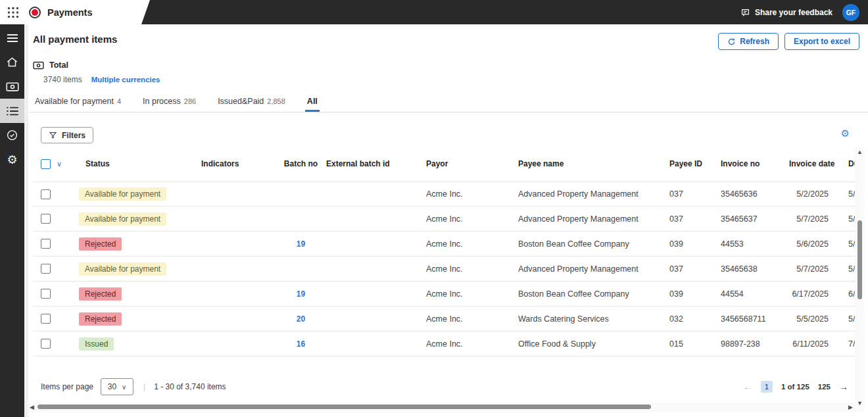 The height and width of the screenshot is (417, 868). What do you see at coordinates (51, 65) in the screenshot?
I see `total-summary: Total` at bounding box center [51, 65].